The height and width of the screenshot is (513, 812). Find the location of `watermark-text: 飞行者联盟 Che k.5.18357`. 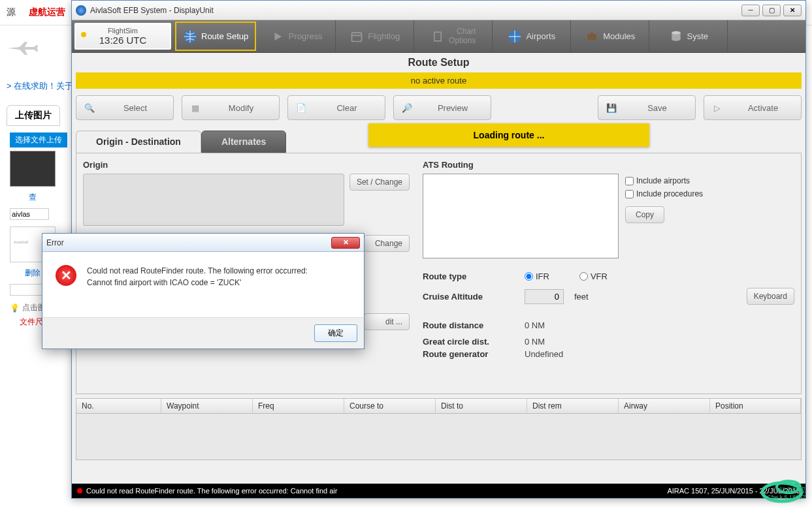

watermark-text: 飞行者联盟 Che k.5.18357 is located at coordinates (787, 493).